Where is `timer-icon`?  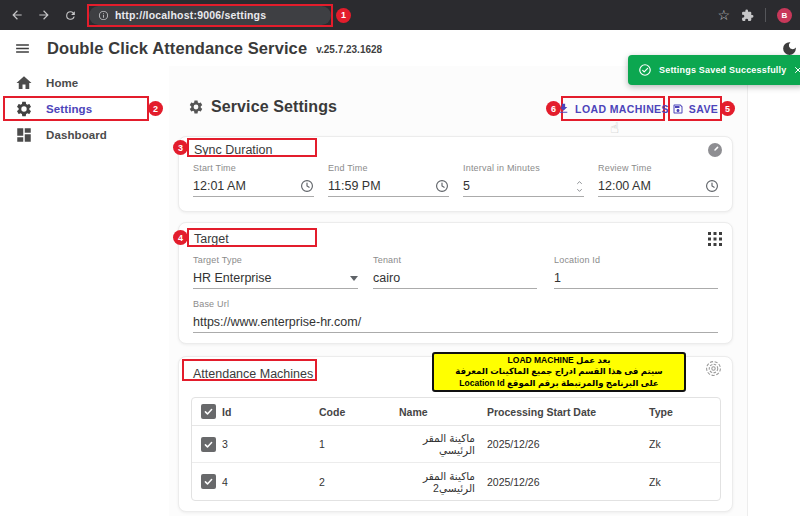
timer-icon is located at coordinates (715, 150).